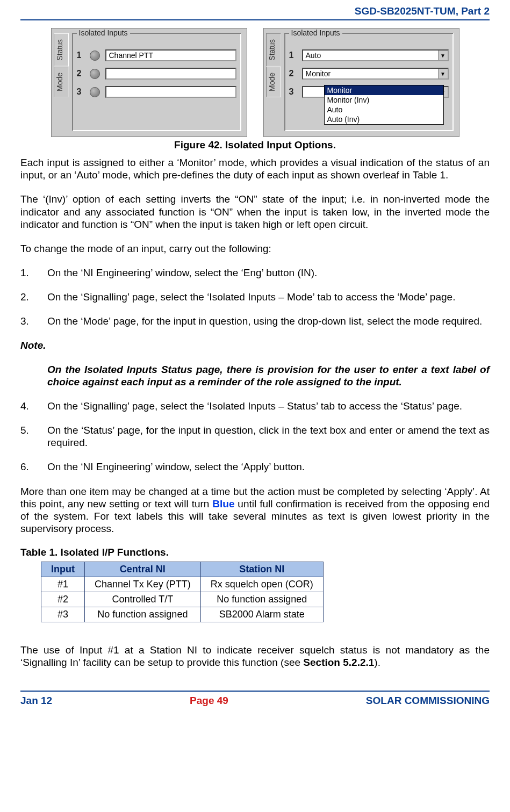 This screenshot has width=510, height=812. I want to click on table-header: Station NI, so click(262, 570).